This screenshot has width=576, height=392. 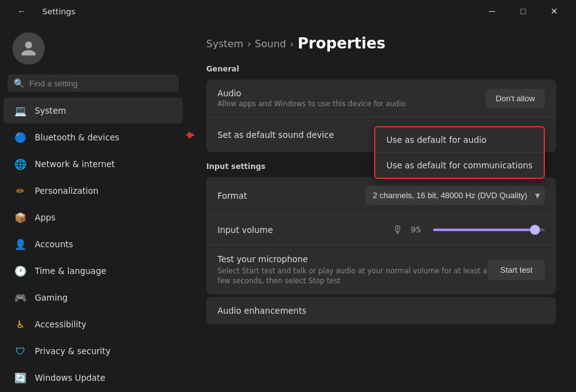 What do you see at coordinates (291, 43) in the screenshot?
I see `breadcrumb-sep2: ›` at bounding box center [291, 43].